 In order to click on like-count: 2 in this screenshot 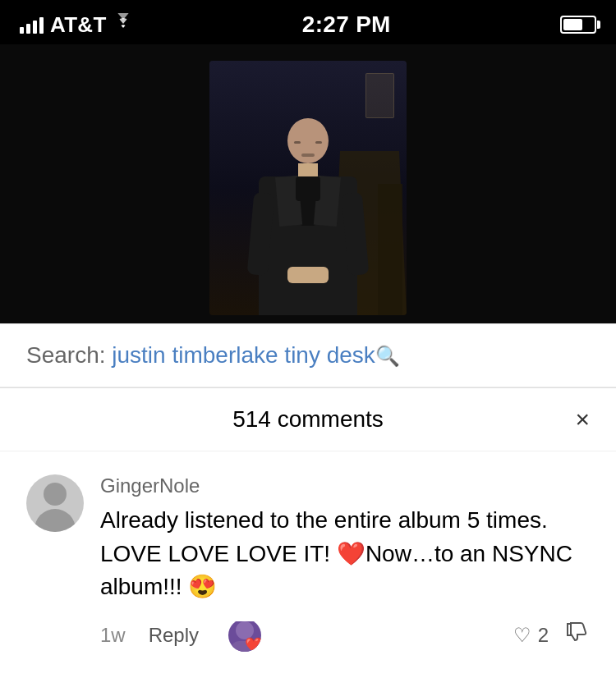, I will do `click(544, 635)`.